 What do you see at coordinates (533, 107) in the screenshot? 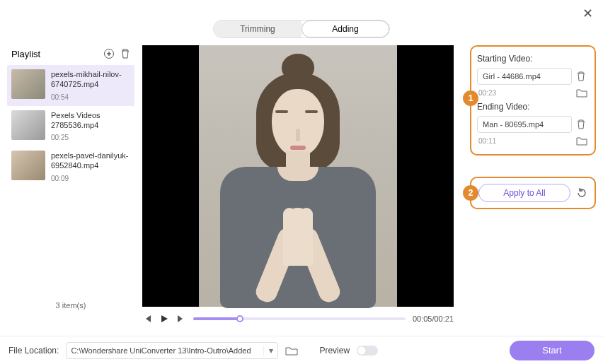
I see `ending-video-label: Ending Video:` at bounding box center [533, 107].